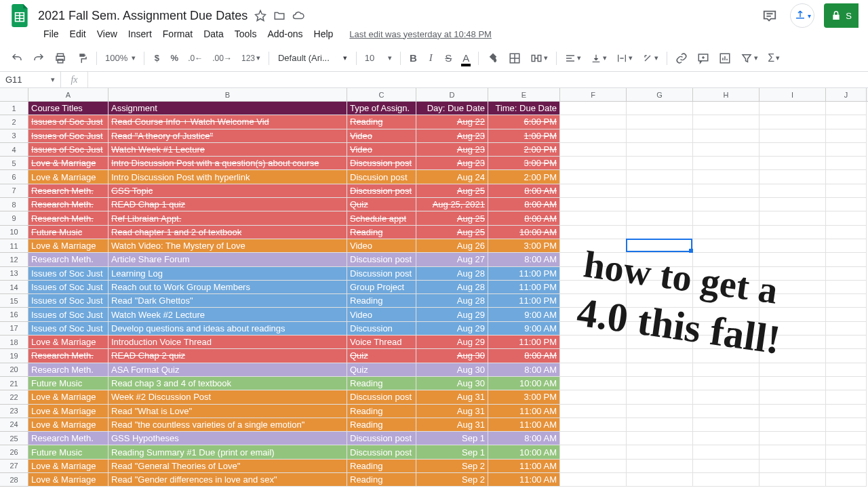 This screenshot has width=868, height=488. Describe the element at coordinates (39, 58) in the screenshot. I see `redo-icon` at that location.